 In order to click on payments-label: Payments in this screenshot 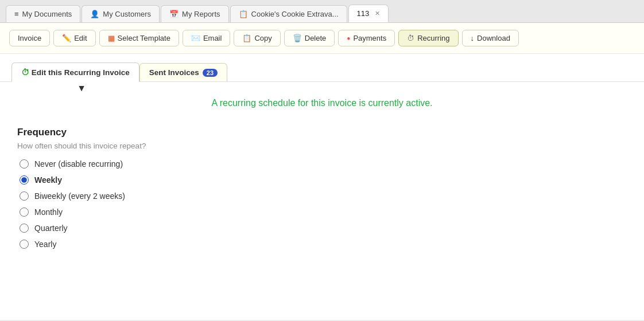, I will do `click(370, 38)`.